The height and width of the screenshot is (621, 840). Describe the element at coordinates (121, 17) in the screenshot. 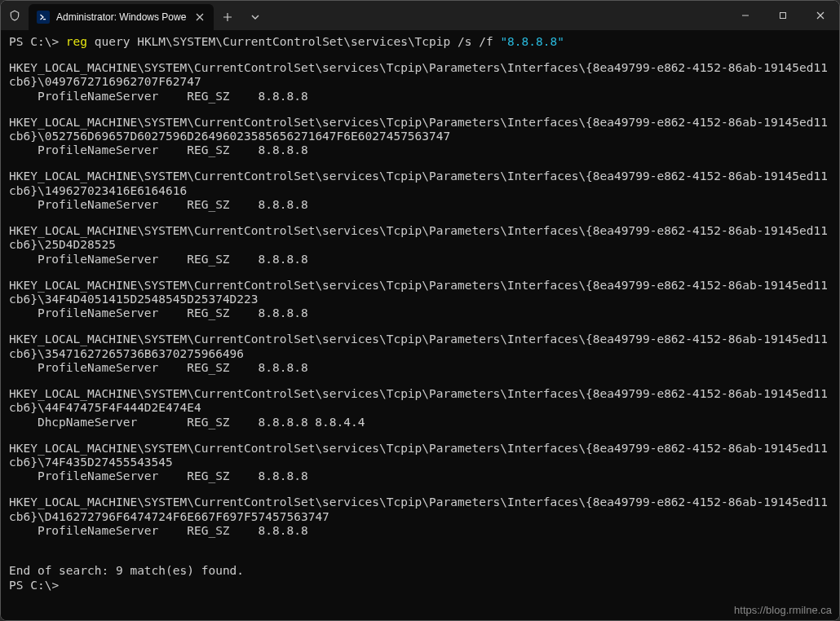

I see `tab-title: Administrator: Windows Powe` at that location.